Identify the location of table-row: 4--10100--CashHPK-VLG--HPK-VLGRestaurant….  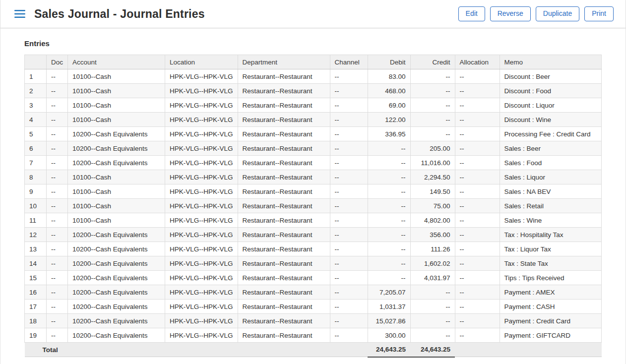
(313, 120).